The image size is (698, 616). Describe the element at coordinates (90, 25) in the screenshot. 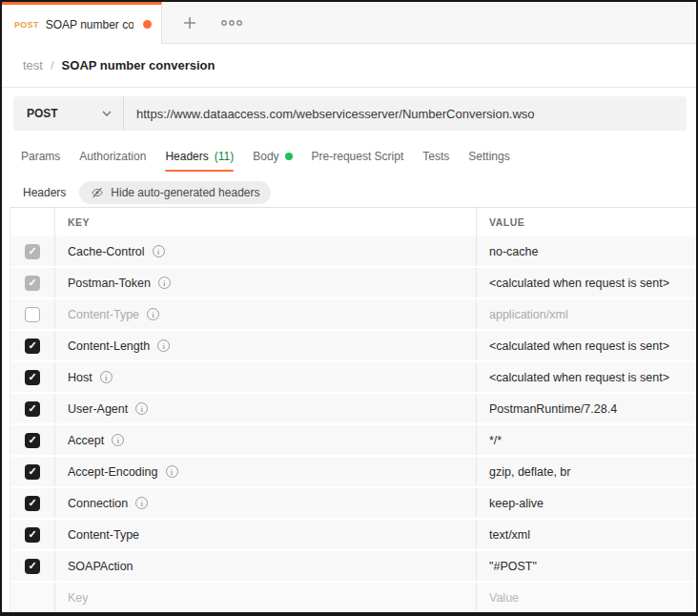

I see `tab-title: SOAP number co...` at that location.